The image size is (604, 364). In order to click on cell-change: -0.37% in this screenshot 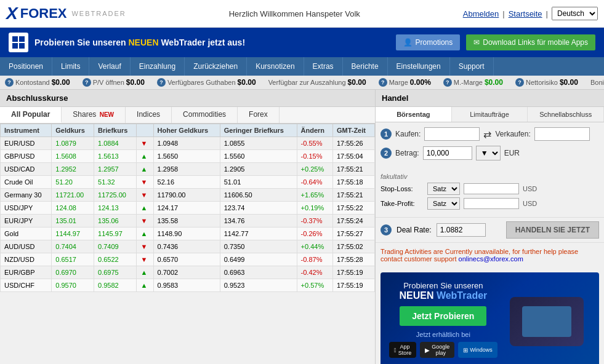, I will do `click(315, 221)`.